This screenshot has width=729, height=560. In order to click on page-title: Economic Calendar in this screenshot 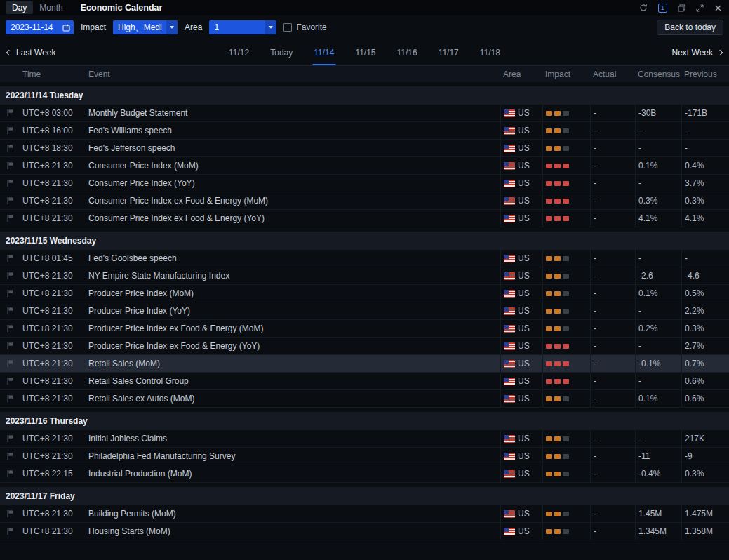, I will do `click(122, 8)`.